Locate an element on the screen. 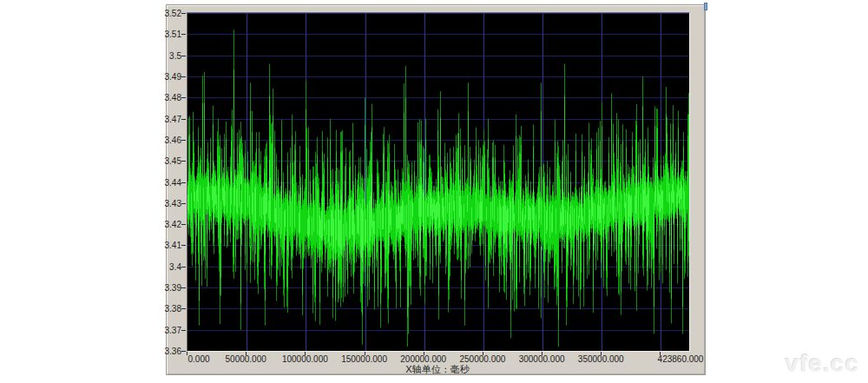  x-tick-label: 100000.000 is located at coordinates (306, 360).